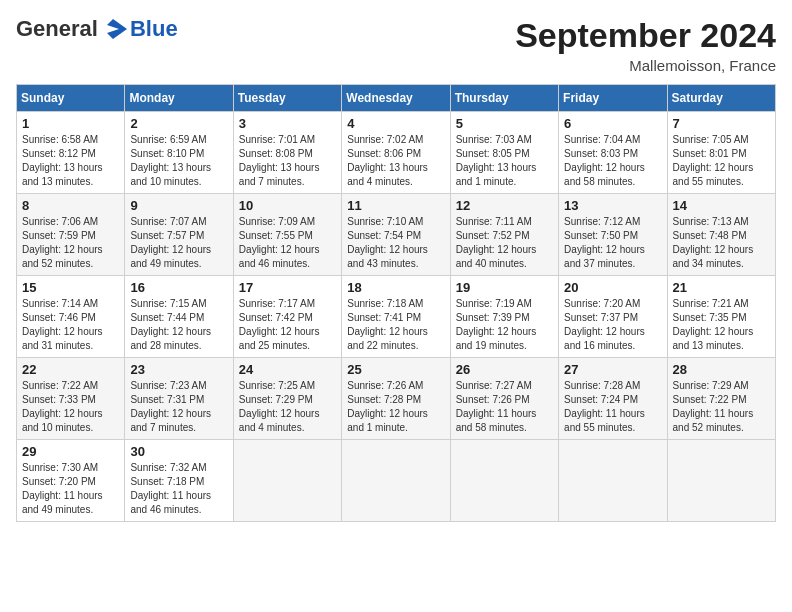  I want to click on calendar-cell: 12Sunrise: 7:11 AM Sunset: 7:52 PM Dayli…, so click(504, 235).